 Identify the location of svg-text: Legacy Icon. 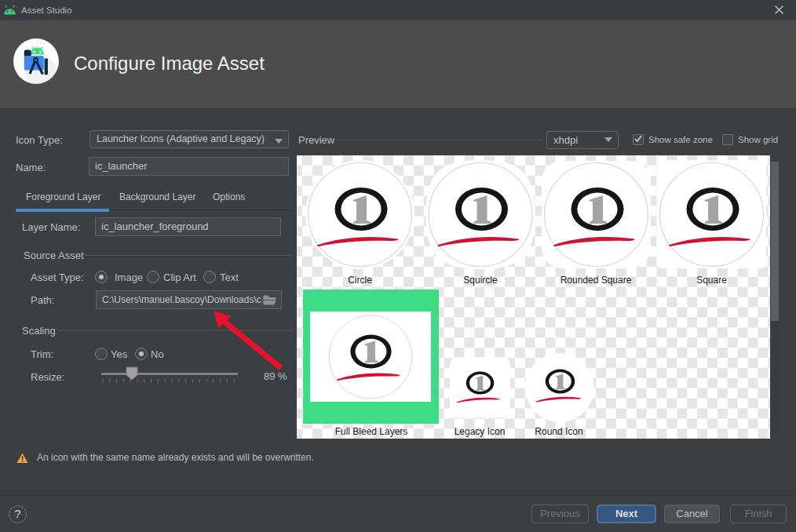
(480, 432).